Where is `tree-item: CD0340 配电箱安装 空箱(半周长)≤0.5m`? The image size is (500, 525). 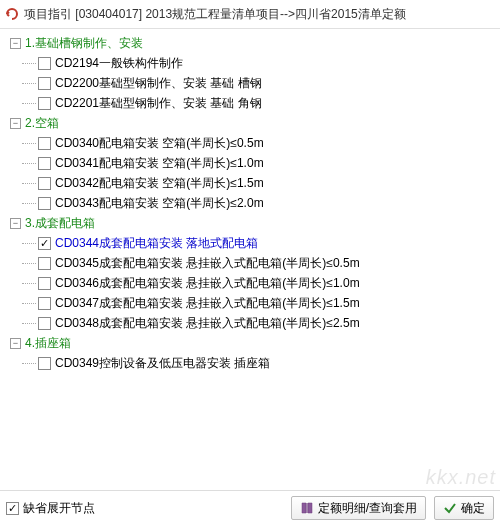
tree-item: CD0340 配电箱安装 空箱(半周长)≤0.5m is located at coordinates (250, 143).